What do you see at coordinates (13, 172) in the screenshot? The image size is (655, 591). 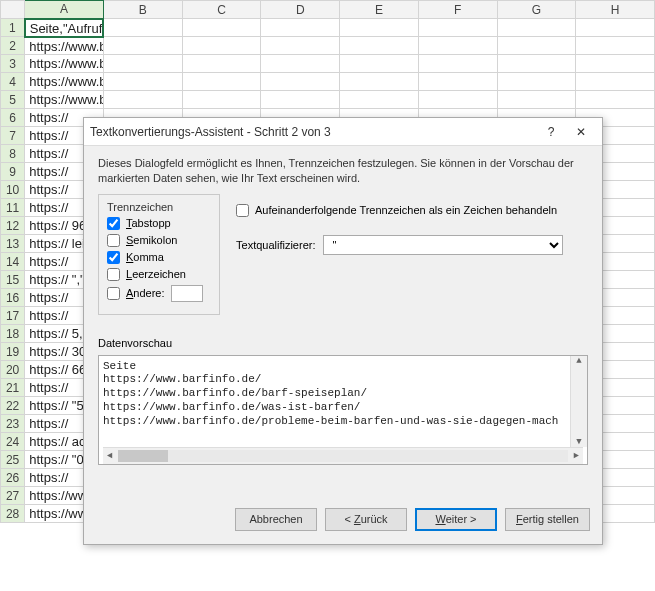 I see `row-header: 9` at bounding box center [13, 172].